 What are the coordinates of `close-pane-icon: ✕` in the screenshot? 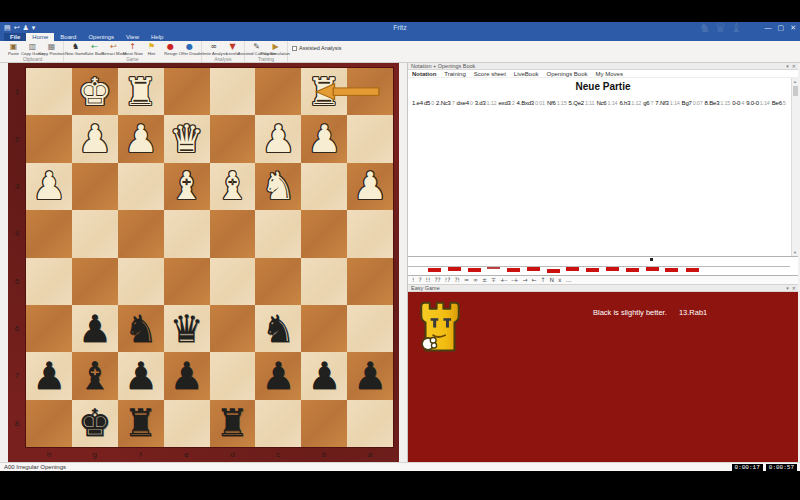 It's located at (794, 66).